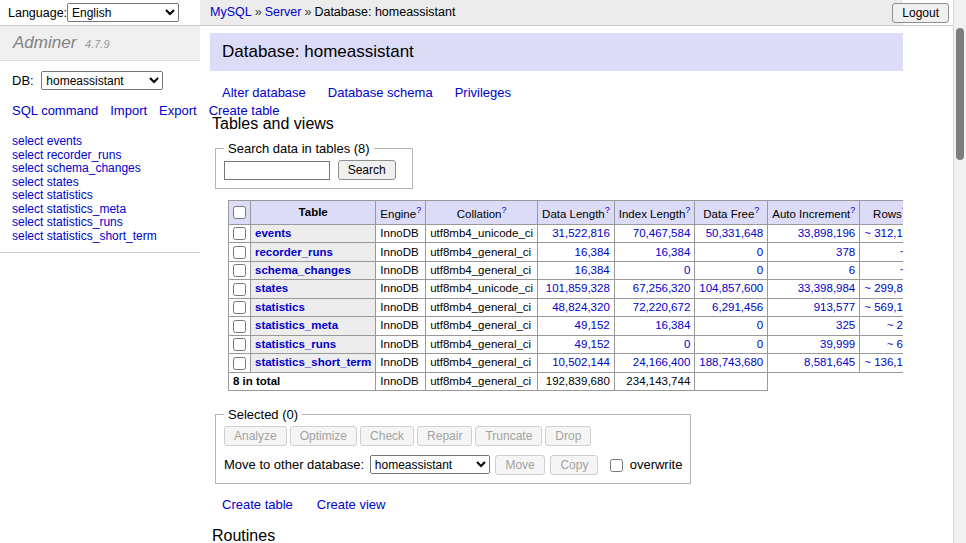 This screenshot has width=966, height=543. I want to click on open-table-statistics_runs: statistics_runs, so click(296, 344).